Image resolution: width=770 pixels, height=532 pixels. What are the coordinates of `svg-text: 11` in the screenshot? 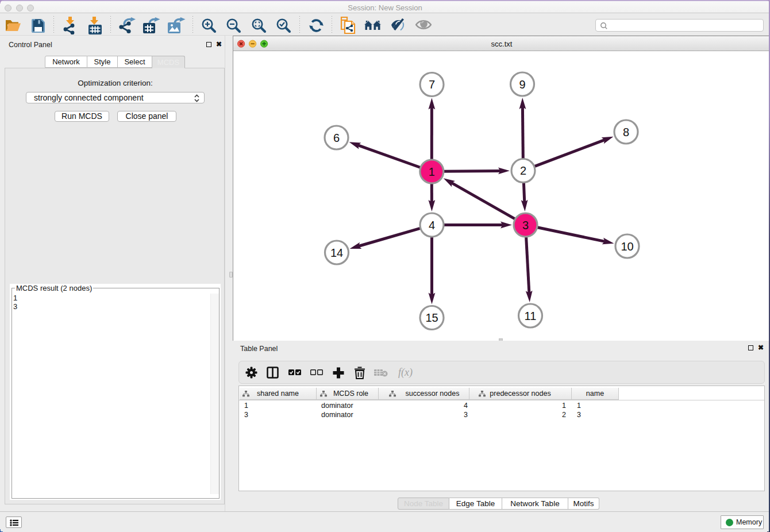 It's located at (531, 316).